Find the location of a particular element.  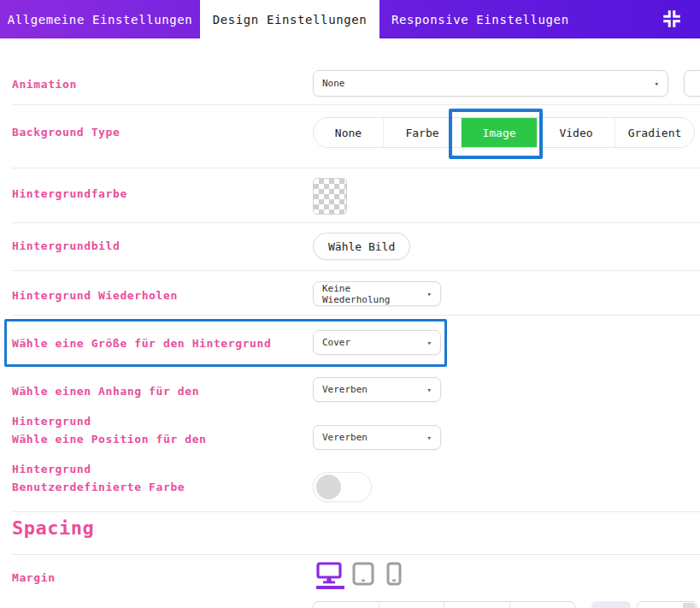

custom-color-label: Benutzerdefinierte Farbe is located at coordinates (98, 487).